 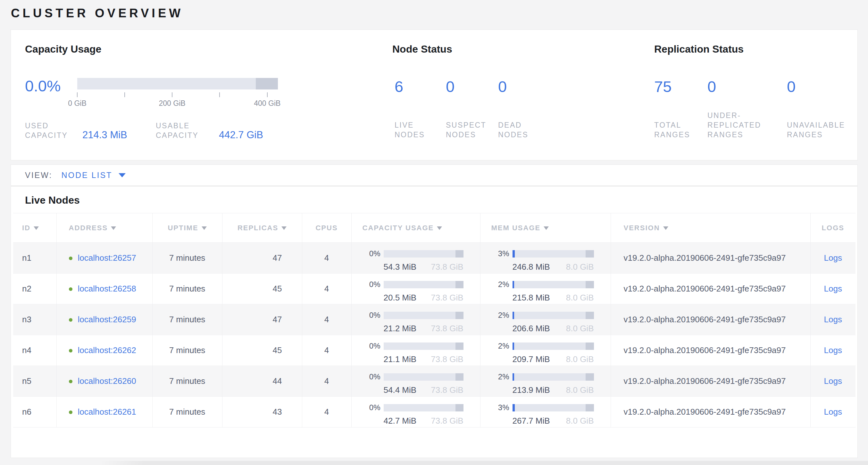 I want to click on node-capacity-usage-cell: 0% 21.1 MiB 73.8 GiB, so click(x=416, y=351).